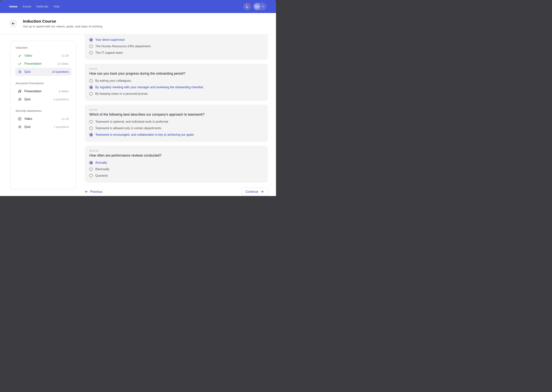  I want to click on nav-link: Home, so click(13, 7).